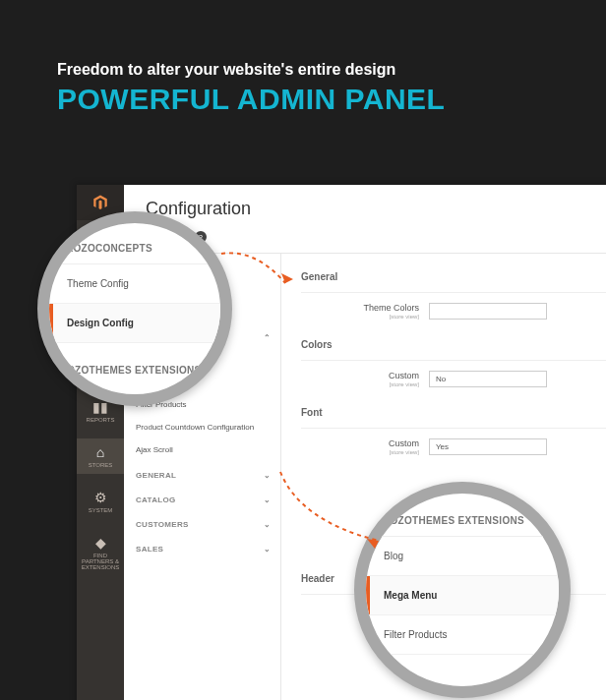  I want to click on mag2-filter: Filter Products, so click(462, 635).